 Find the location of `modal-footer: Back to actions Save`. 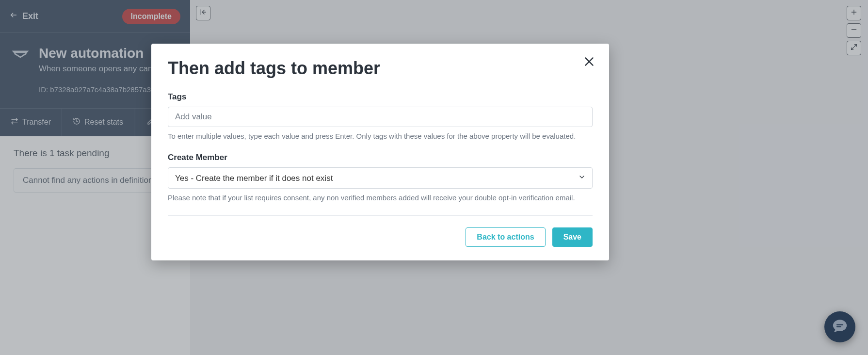

modal-footer: Back to actions Save is located at coordinates (380, 237).